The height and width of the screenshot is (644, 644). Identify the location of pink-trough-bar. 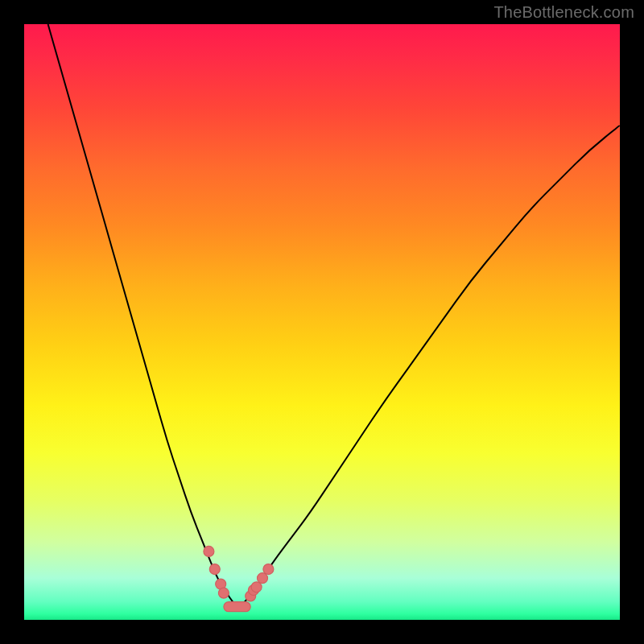
(237, 607).